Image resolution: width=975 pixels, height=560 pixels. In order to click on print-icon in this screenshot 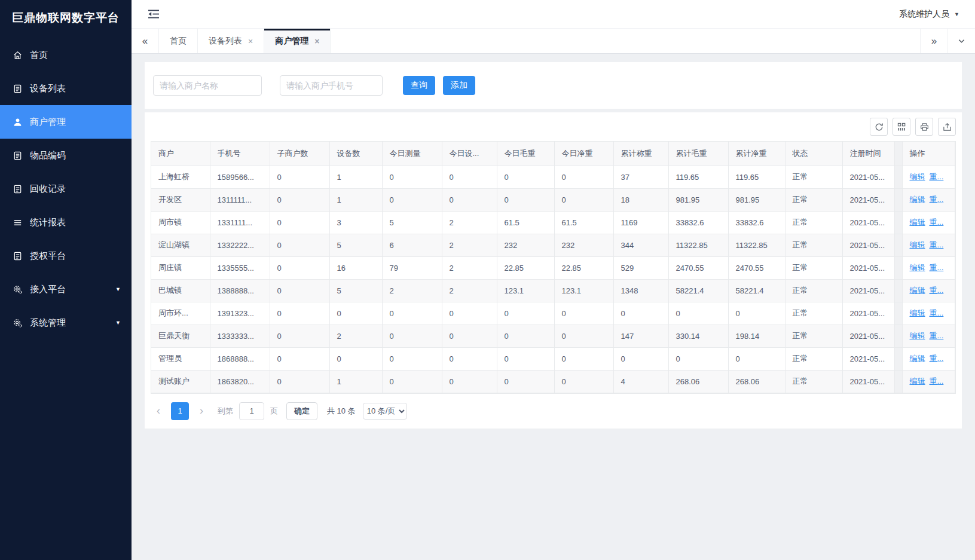, I will do `click(924, 127)`.